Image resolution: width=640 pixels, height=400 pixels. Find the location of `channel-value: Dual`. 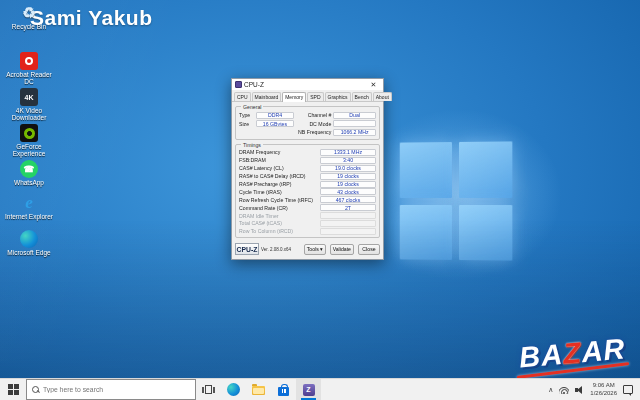

channel-value: Dual is located at coordinates (354, 116).